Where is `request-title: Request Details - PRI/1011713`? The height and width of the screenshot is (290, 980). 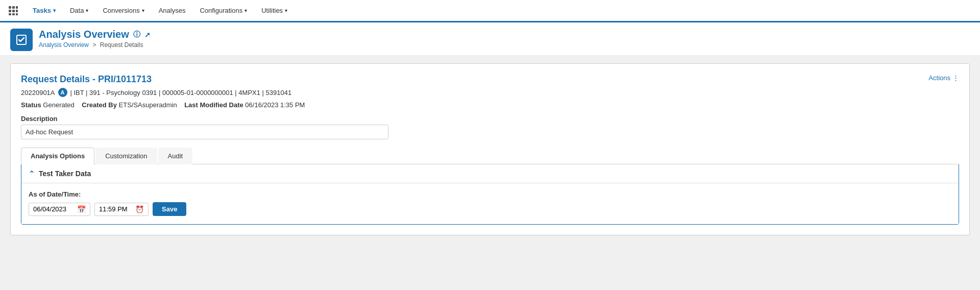
request-title: Request Details - PRI/1011713 is located at coordinates (86, 80).